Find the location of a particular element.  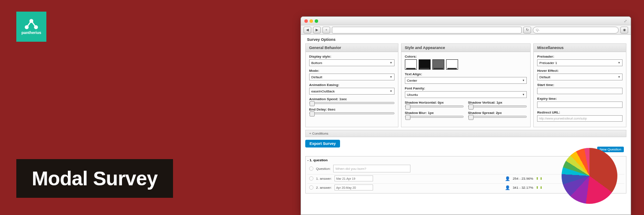

search-input: Q- is located at coordinates (576, 30).